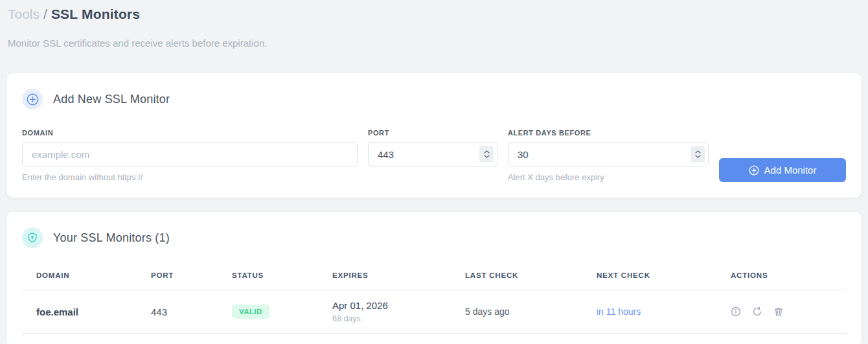 This screenshot has width=868, height=344. I want to click on column-header-actions: ACTIONS, so click(781, 277).